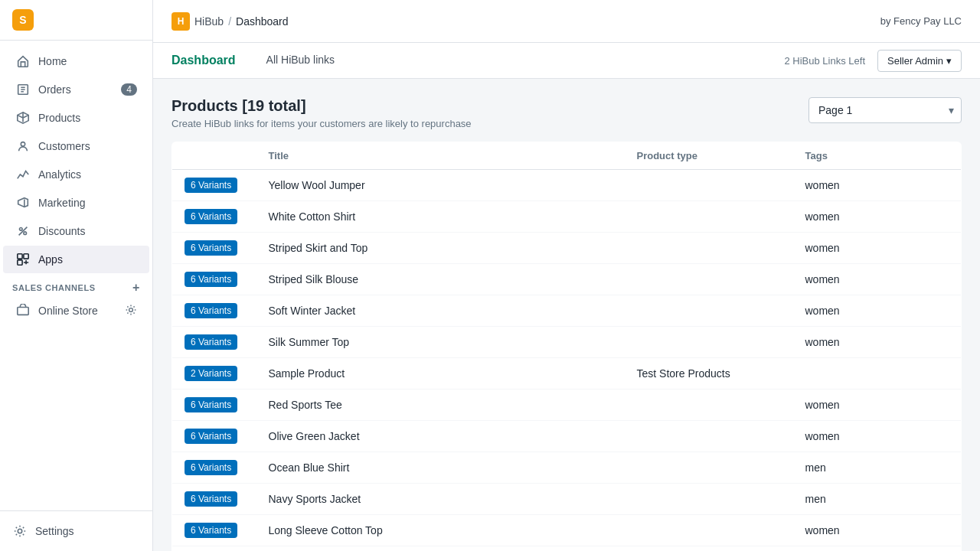 The height and width of the screenshot is (551, 980). Describe the element at coordinates (567, 311) in the screenshot. I see `table-row: 6 Variants Soft Winter Jacket women` at that location.